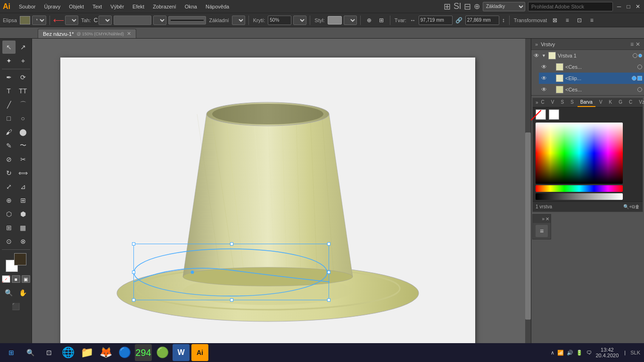  I want to click on color-tab-v2: V, so click(601, 103).